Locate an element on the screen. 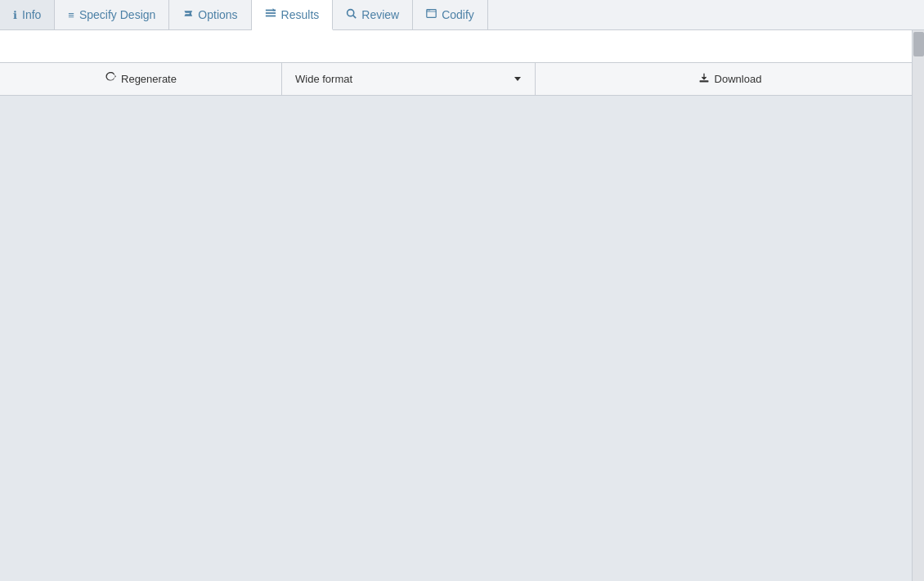 The image size is (924, 581). tab-review-label: Review is located at coordinates (380, 15).